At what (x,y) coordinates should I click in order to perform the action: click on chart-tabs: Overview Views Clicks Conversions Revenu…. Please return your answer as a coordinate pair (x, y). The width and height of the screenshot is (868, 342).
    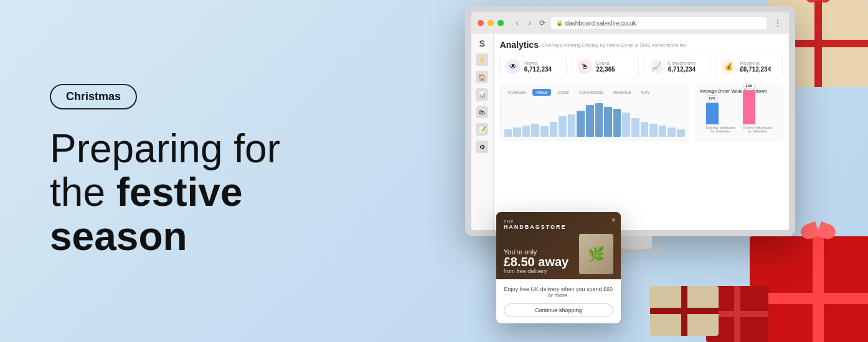
    Looking at the image, I should click on (595, 92).